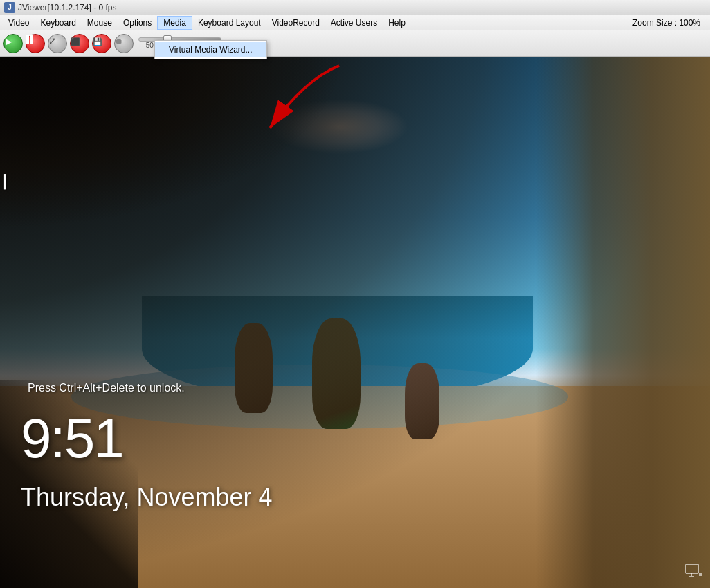 The image size is (710, 588). Describe the element at coordinates (355, 8) in the screenshot. I see `title-bar: J JViewer[10.1.2.174] - 0 fps` at that location.